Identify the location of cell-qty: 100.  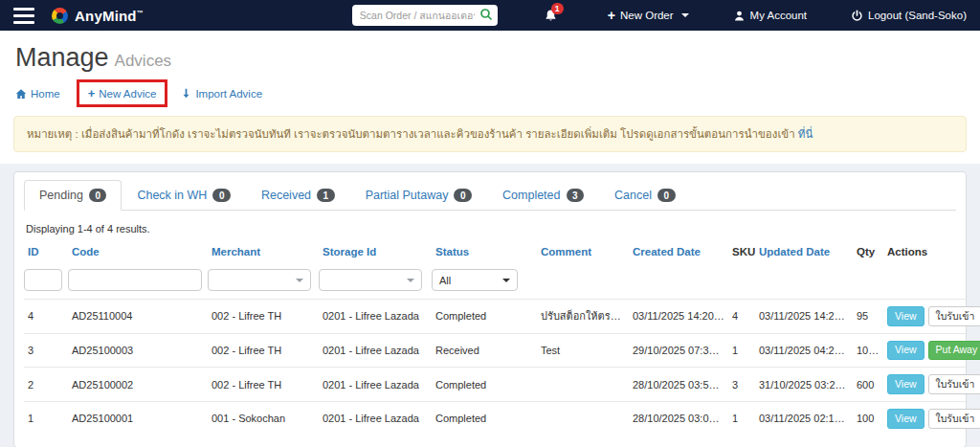
(868, 419).